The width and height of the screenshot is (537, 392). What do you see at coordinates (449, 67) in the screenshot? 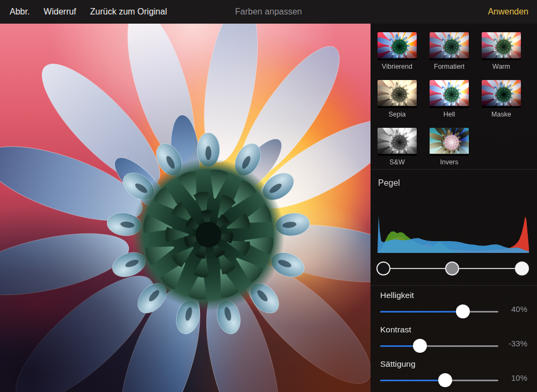
I see `filter-label: Formatiert` at bounding box center [449, 67].